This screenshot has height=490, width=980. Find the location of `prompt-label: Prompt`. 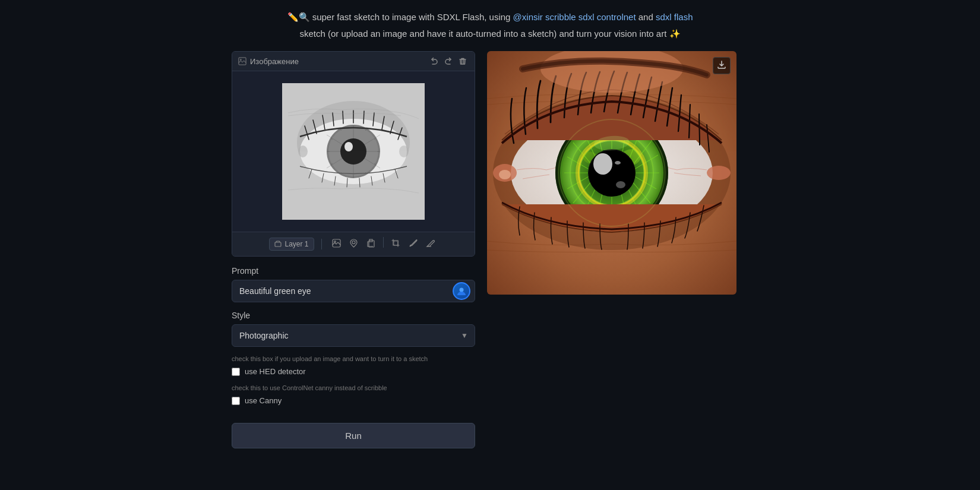

prompt-label: Prompt is located at coordinates (353, 271).